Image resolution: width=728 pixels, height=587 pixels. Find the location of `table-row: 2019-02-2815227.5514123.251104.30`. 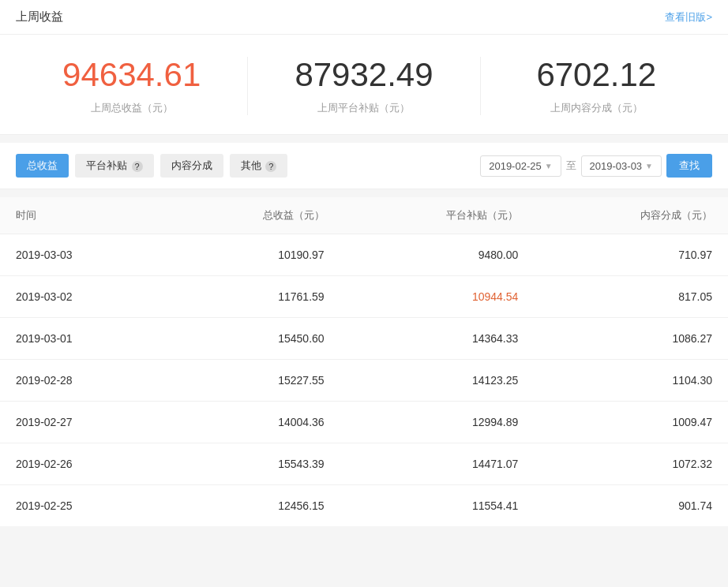

table-row: 2019-02-2815227.5514123.251104.30 is located at coordinates (364, 380).